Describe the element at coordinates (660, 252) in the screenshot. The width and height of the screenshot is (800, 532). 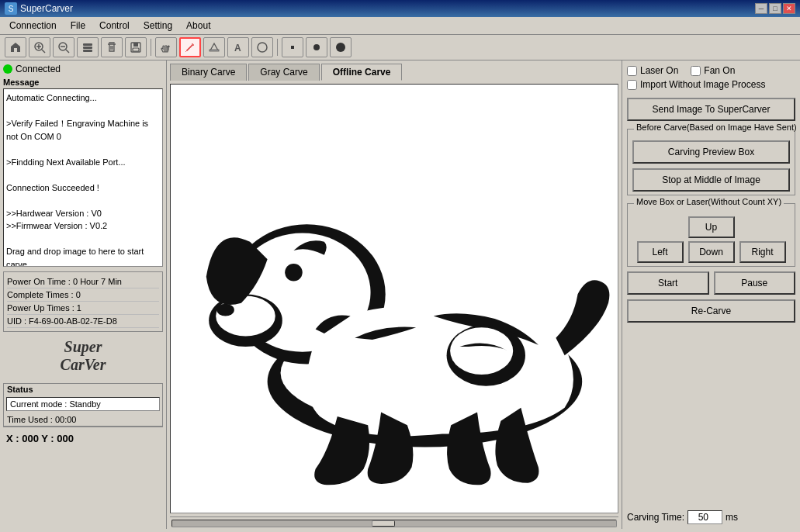
I see `left-button: Left` at that location.